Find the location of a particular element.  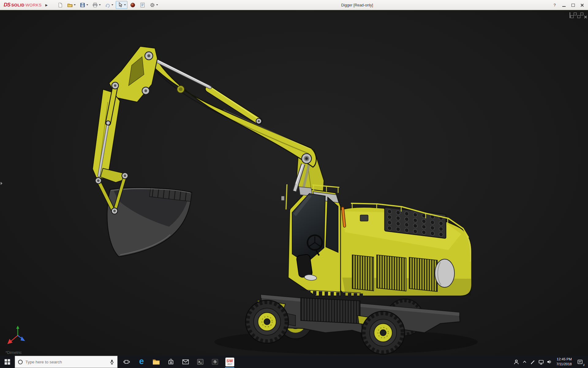

exhaust-stack is located at coordinates (344, 217).